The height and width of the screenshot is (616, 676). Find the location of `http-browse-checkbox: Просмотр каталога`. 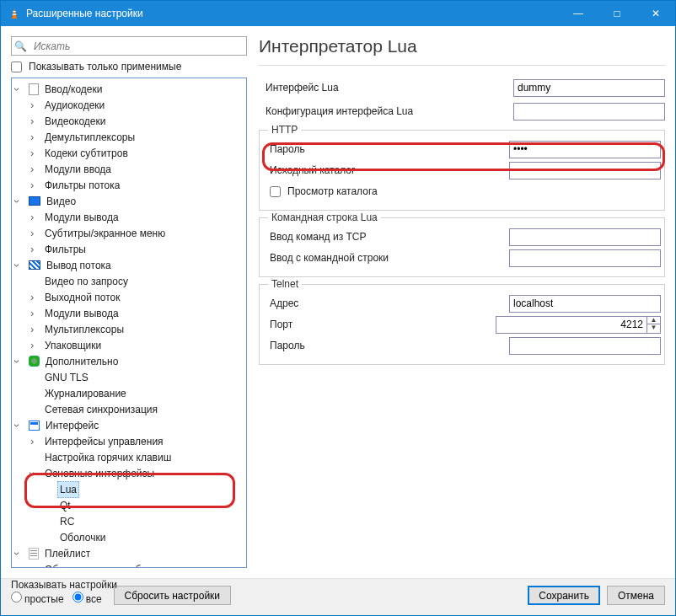

http-browse-checkbox: Просмотр каталога is located at coordinates (465, 191).